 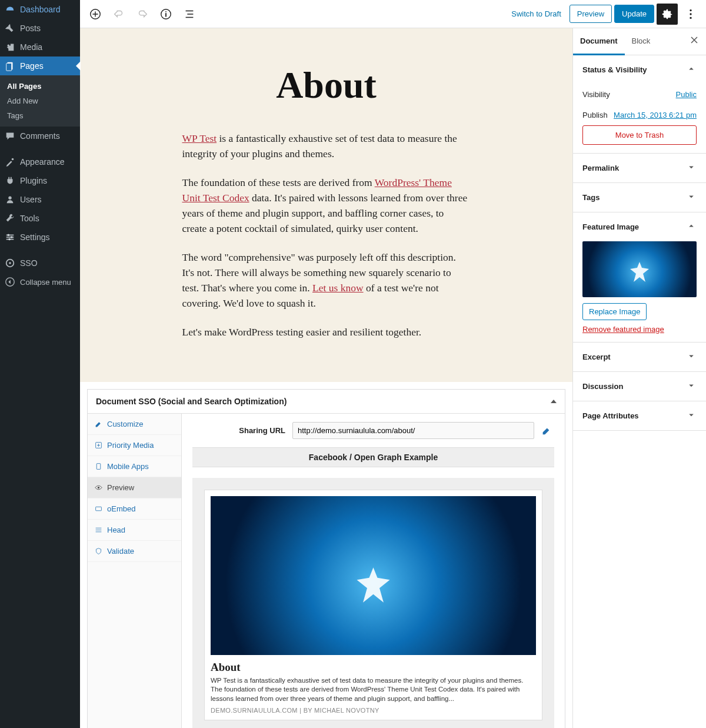 What do you see at coordinates (40, 9) in the screenshot?
I see `menu-dashboard: Dashboard` at bounding box center [40, 9].